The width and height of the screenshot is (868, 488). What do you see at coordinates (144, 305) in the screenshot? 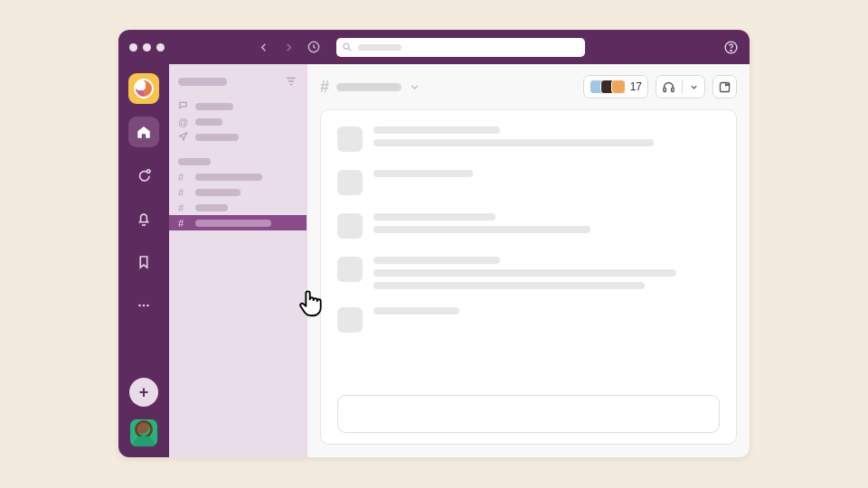
I see `rail-more` at bounding box center [144, 305].